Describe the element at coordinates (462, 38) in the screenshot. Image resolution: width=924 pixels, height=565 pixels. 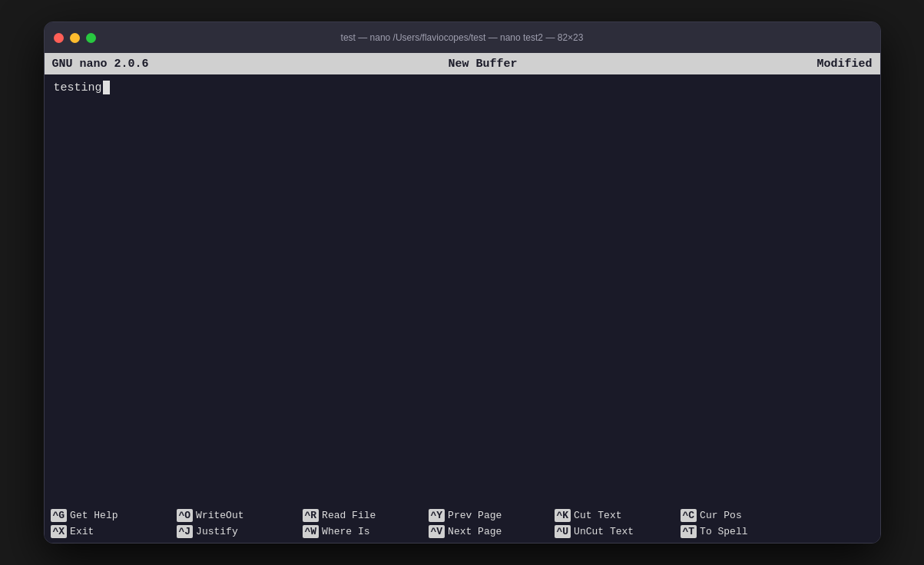
I see `title-bar: test — nano /Users/flaviocopes/test — na…` at that location.